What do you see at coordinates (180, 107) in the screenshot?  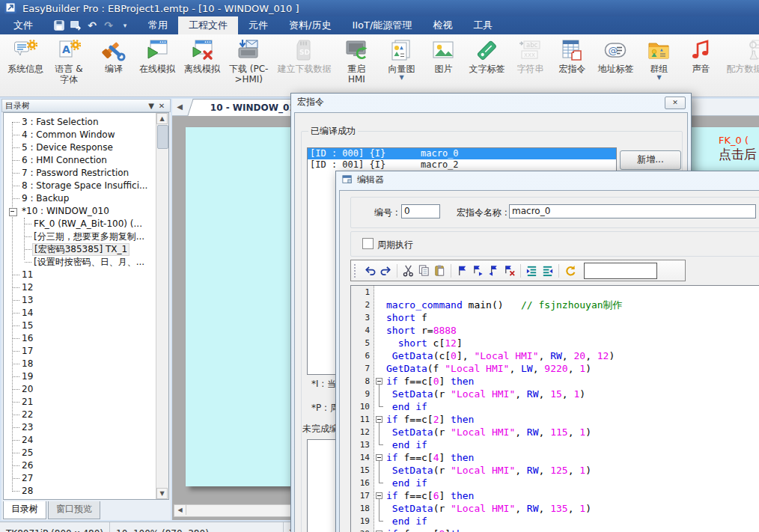 I see `tab-scroll-left-icon: ◀` at bounding box center [180, 107].